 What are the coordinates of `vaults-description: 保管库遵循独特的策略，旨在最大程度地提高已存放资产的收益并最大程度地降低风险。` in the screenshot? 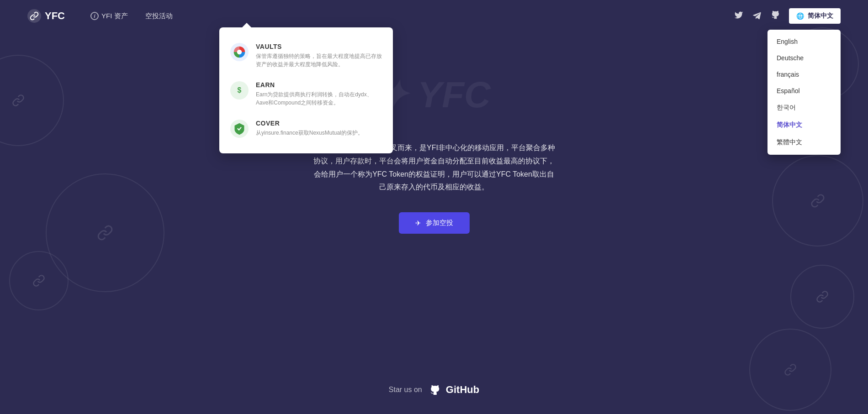 It's located at (319, 60).